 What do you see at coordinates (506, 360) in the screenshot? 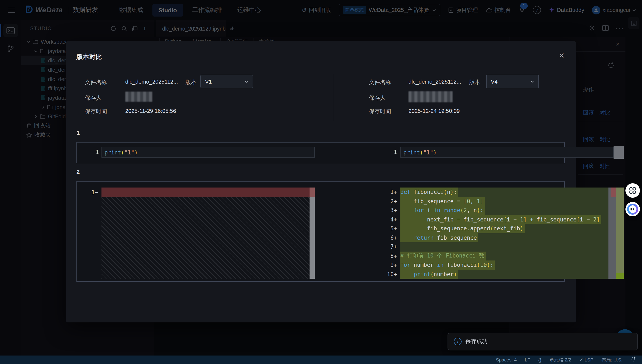
I see `statusbar-item-0: Spaces: 4` at bounding box center [506, 360].